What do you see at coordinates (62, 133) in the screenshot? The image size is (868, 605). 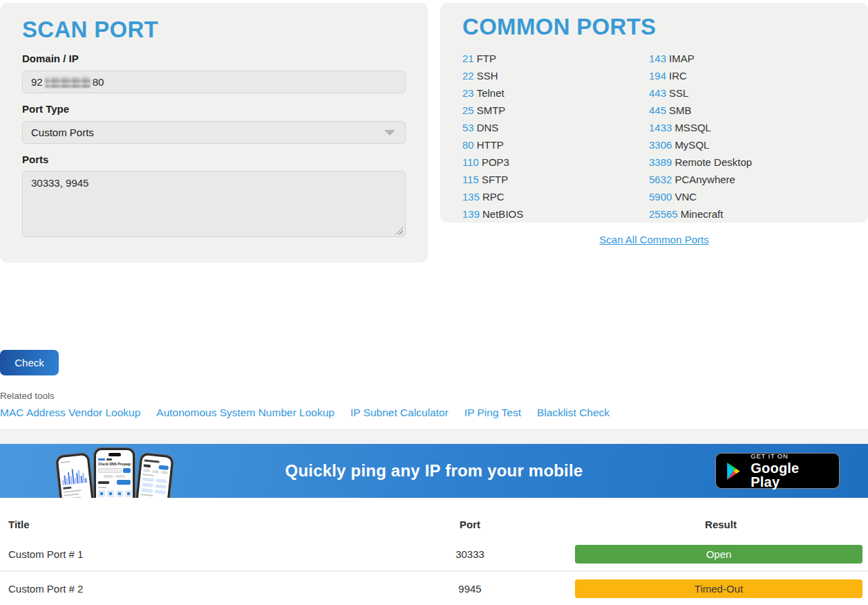 I see `port-type-value: Custom Ports` at bounding box center [62, 133].